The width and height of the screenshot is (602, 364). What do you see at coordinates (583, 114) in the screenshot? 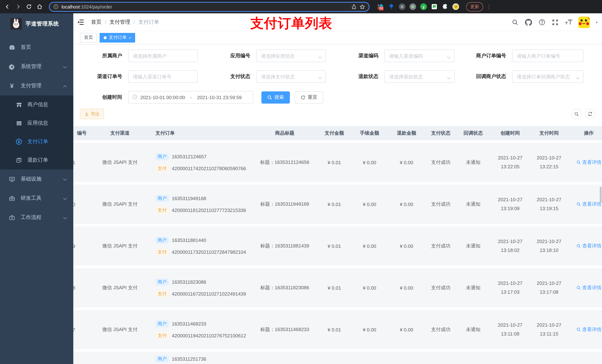
I see `table-tools` at bounding box center [583, 114].